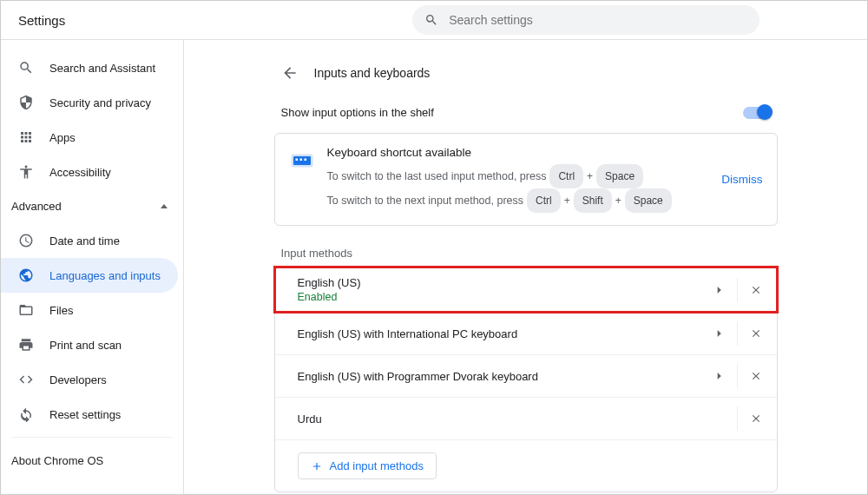 The image size is (868, 495). What do you see at coordinates (526, 333) in the screenshot?
I see `input-method-row: English (US) with International PC keybo…` at bounding box center [526, 333].